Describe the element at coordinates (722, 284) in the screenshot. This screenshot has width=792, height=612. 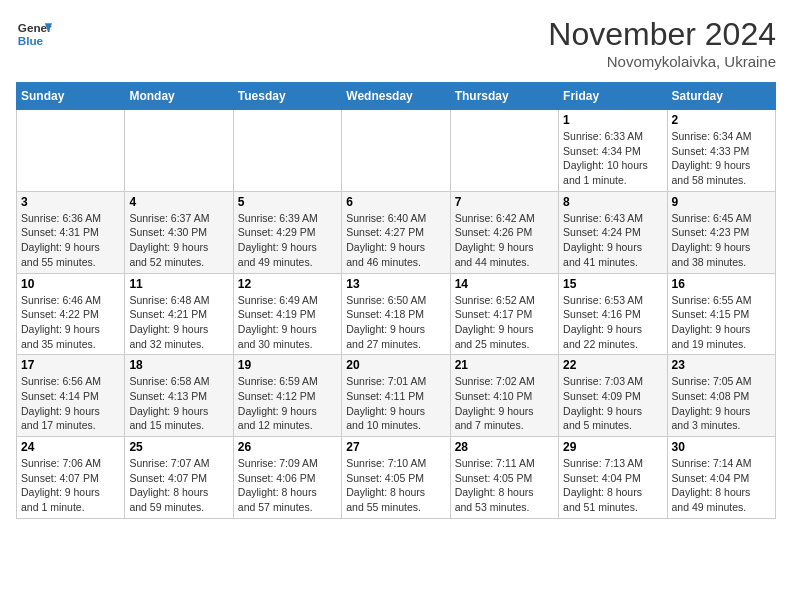
I see `day-number: 16` at that location.